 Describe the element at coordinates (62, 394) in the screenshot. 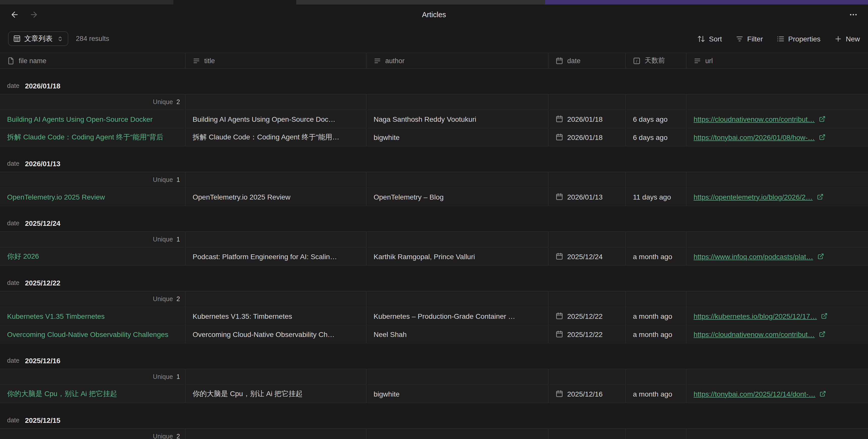

I see `file-link: 你的大脑是 Cpu，别让 Ai 把它挂起` at that location.